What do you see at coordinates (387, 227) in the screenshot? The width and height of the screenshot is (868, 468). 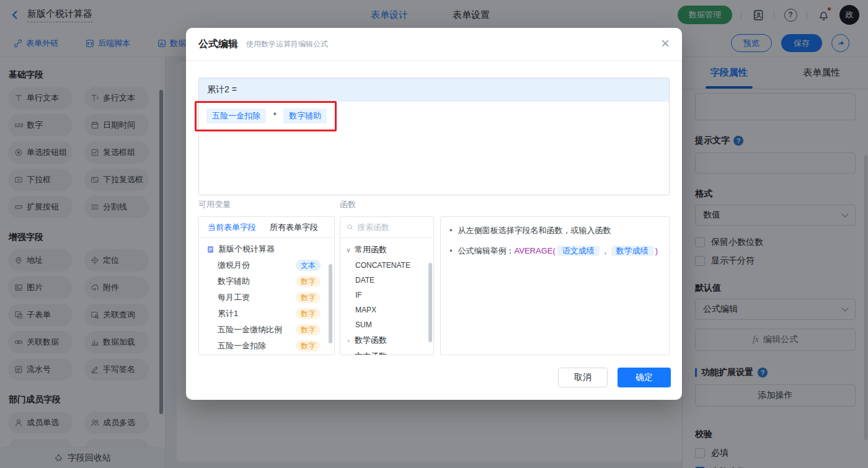 I see `function-search` at bounding box center [387, 227].